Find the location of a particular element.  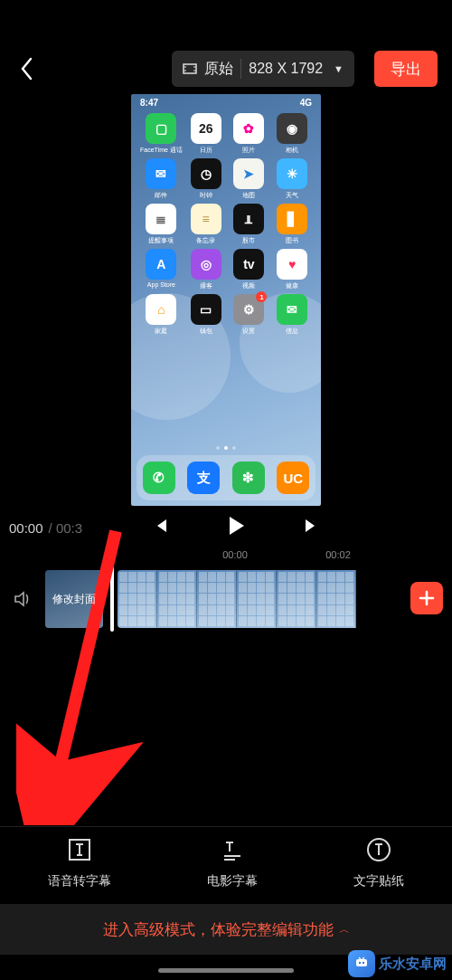

phone-app: ➤地图 is located at coordinates (250, 179).